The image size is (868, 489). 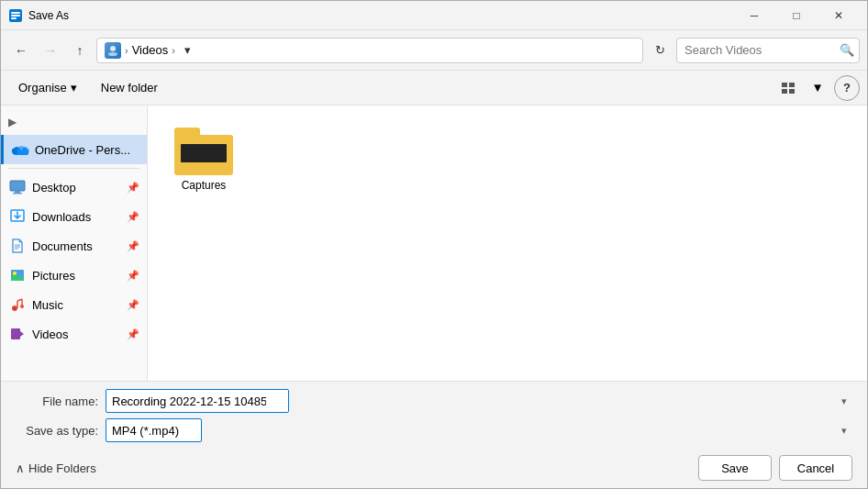 I want to click on sidebar-item-pictures: Pictures 📌, so click(x=73, y=275).